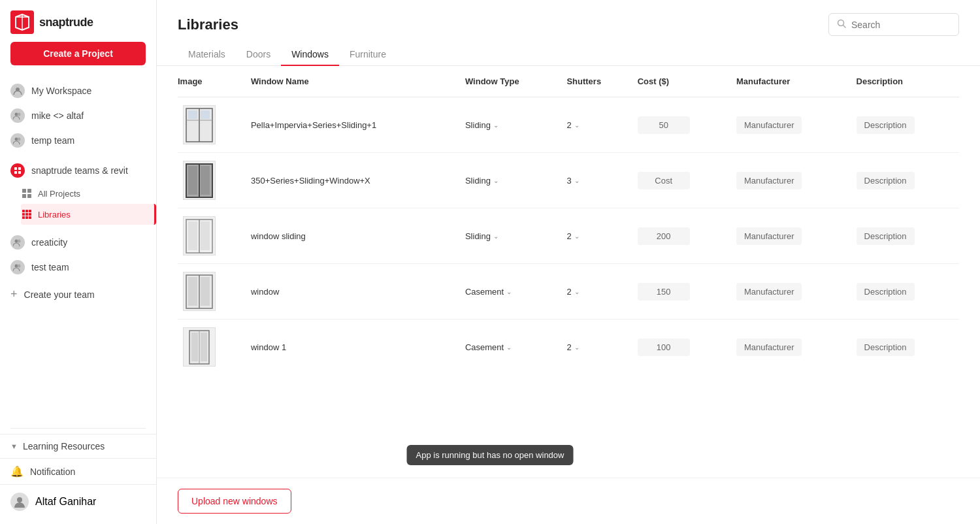  I want to click on sidebar-item-mike-altaf: mike <> altaf, so click(78, 116).